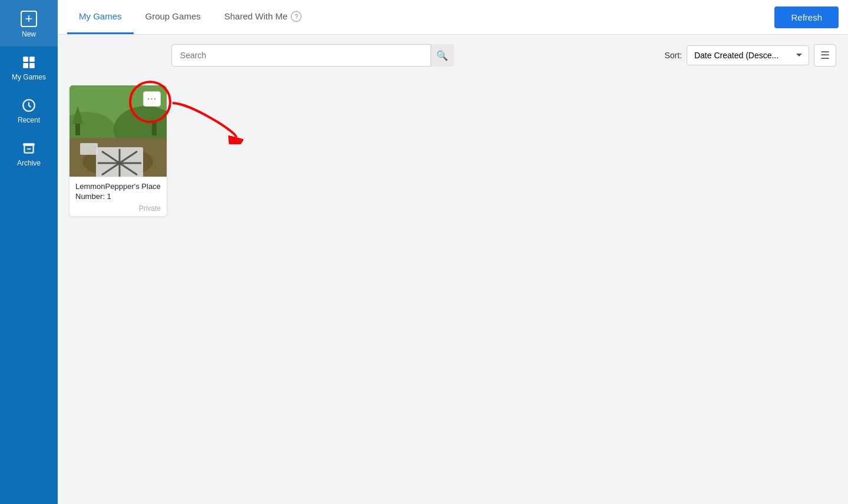  What do you see at coordinates (29, 62) in the screenshot?
I see `grid-icon` at bounding box center [29, 62].